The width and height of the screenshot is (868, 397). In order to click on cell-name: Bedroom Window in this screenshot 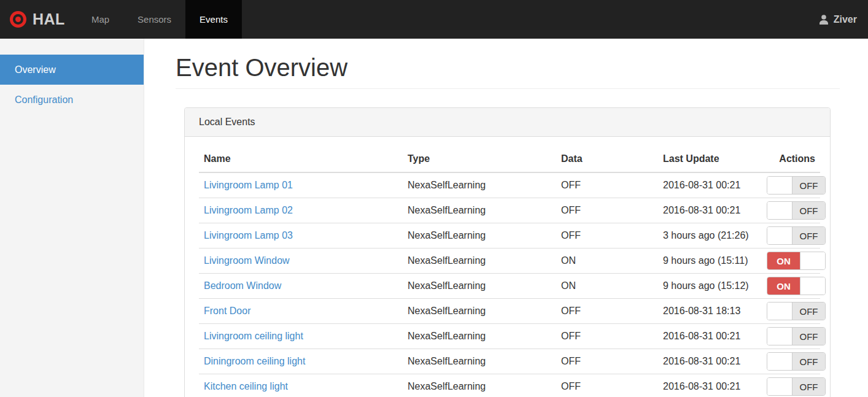, I will do `click(301, 286)`.